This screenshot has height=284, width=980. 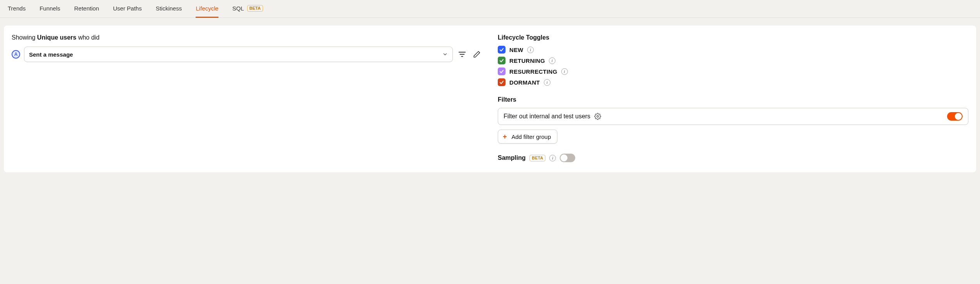 I want to click on add-filter-group-label: Add filter group, so click(x=531, y=137).